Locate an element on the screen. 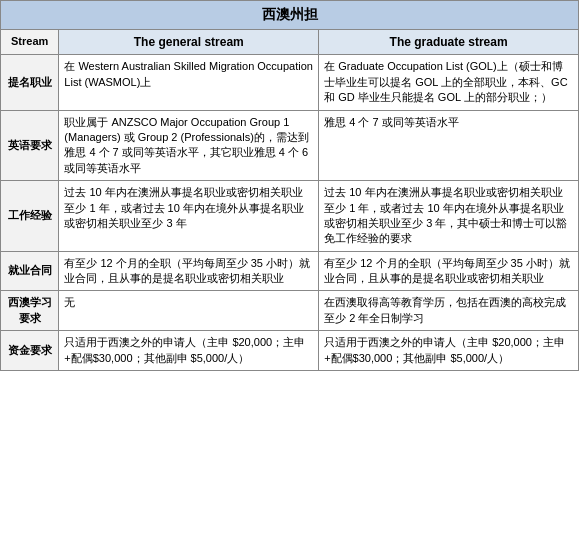  row-general-1: 职业属于 ANZSCO Major Occupation Group 1 (Ma… is located at coordinates (189, 146).